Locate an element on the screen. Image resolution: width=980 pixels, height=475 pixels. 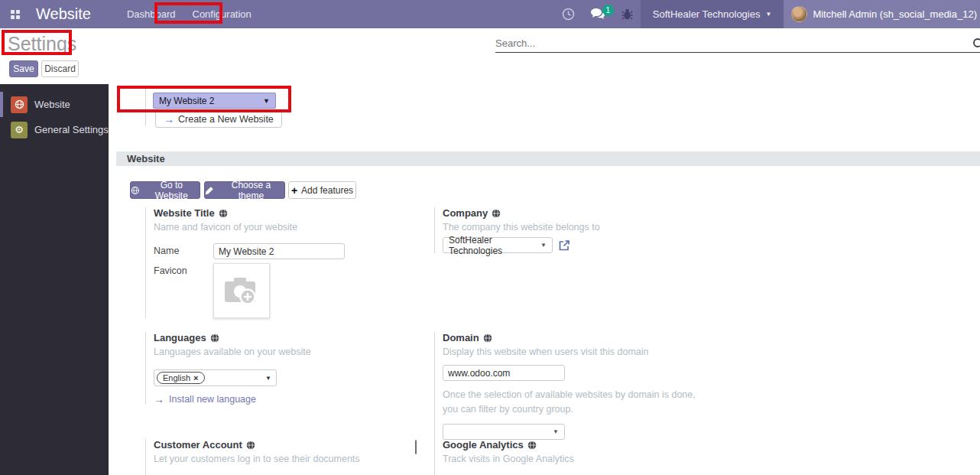
setting-subtitle: Name and favicon of your website is located at coordinates (287, 227).